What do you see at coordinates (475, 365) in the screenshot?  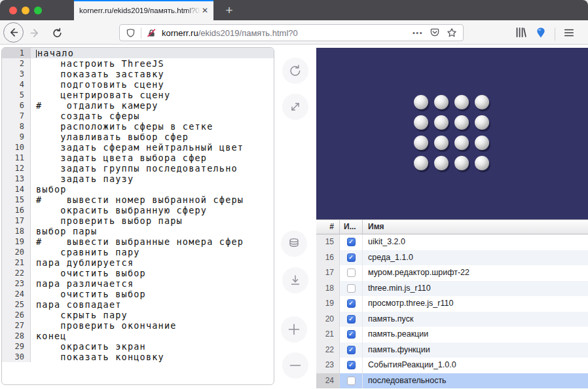 I see `row-name: СобытияРеакции_1.0.0` at bounding box center [475, 365].